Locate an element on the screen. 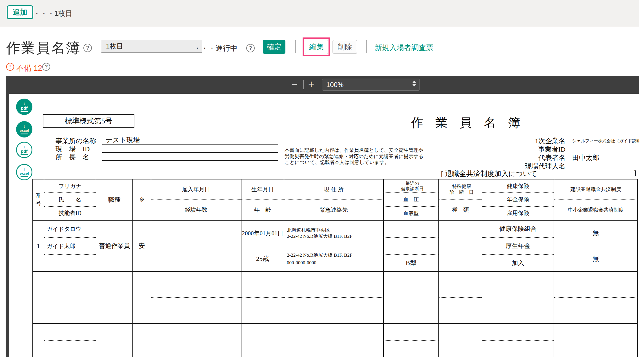 Image resolution: width=639 pixels, height=364 pixels. primary-company-value: シェルフィー株式会社（ガイド説明用） is located at coordinates (606, 141).